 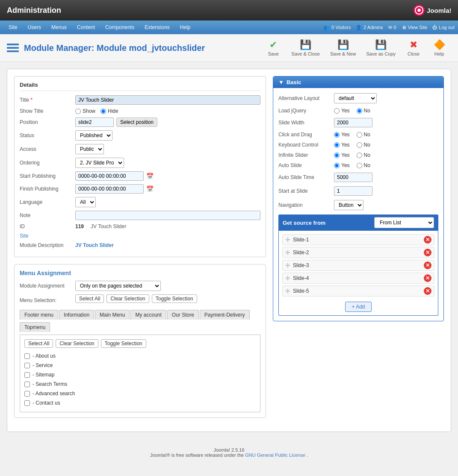 What do you see at coordinates (355, 98) in the screenshot?
I see `alt-layout-select: default` at bounding box center [355, 98].